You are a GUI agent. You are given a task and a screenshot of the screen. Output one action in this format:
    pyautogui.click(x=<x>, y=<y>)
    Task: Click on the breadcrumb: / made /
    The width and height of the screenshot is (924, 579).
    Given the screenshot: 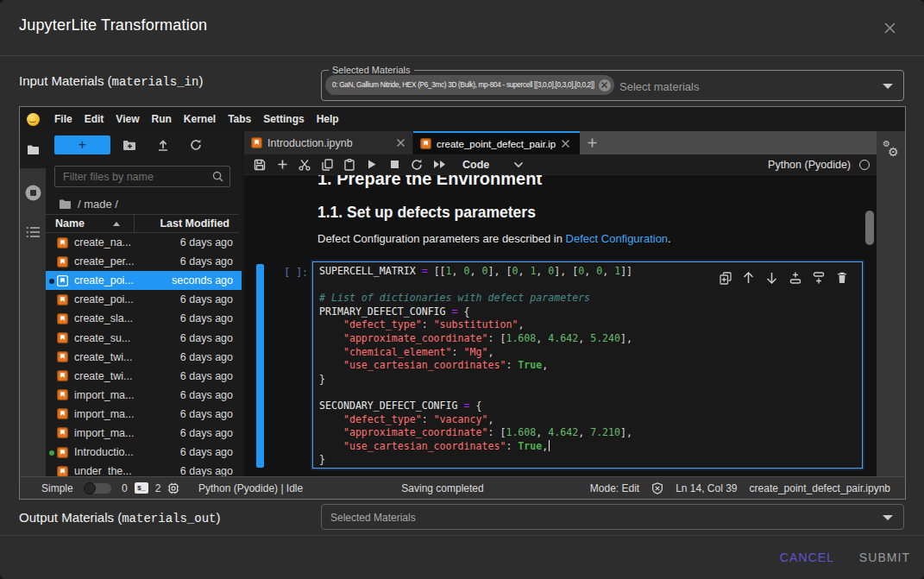 What is the action you would take?
    pyautogui.click(x=88, y=204)
    